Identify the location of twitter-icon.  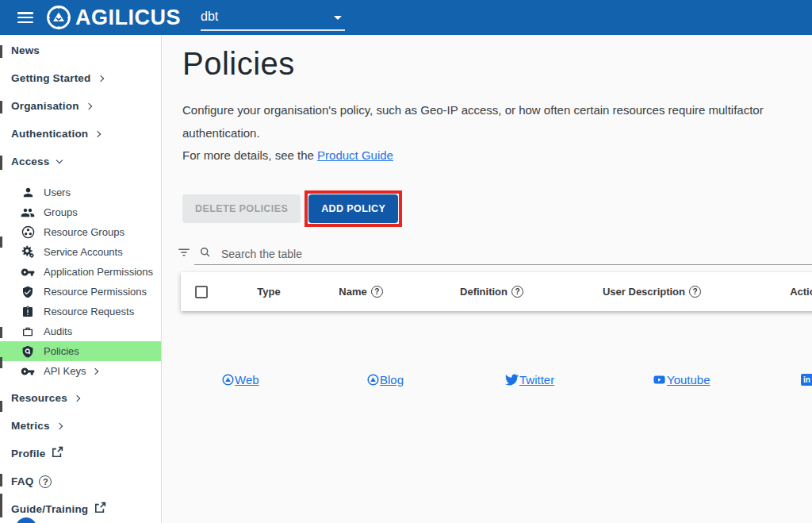
(512, 379).